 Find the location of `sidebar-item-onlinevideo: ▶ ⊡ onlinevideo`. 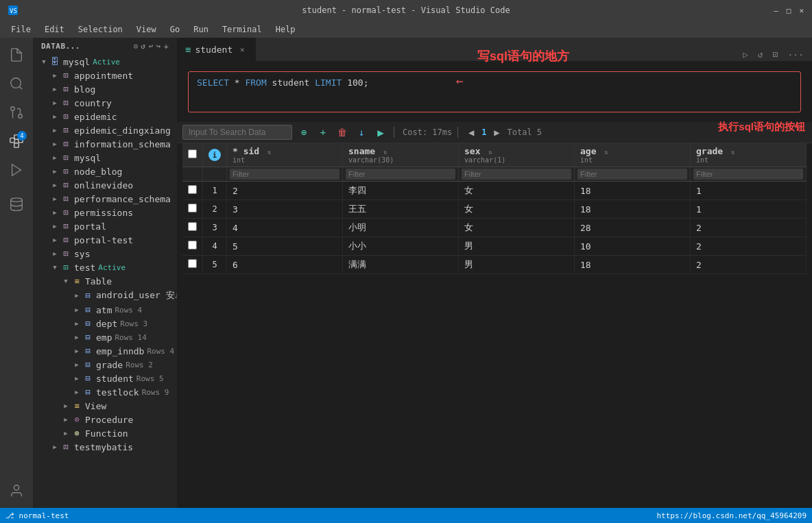

sidebar-item-onlinevideo: ▶ ⊡ onlinevideo is located at coordinates (105, 185).